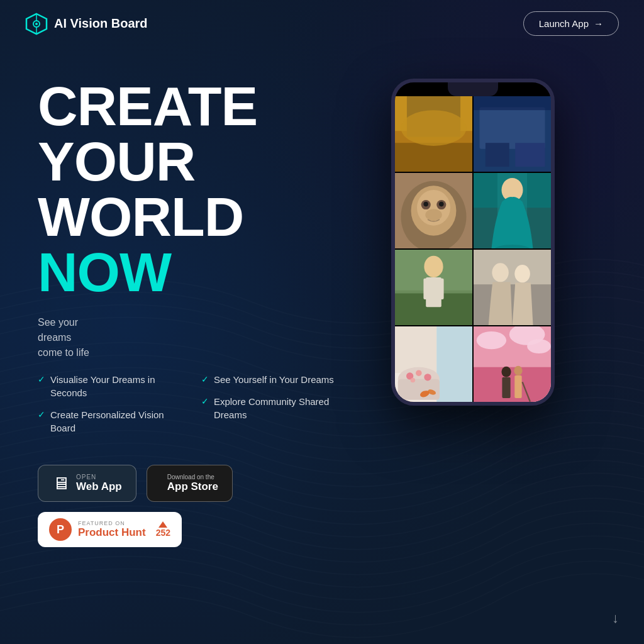 This screenshot has height=644, width=644. Describe the element at coordinates (87, 24) in the screenshot. I see `logo: AI Vision Board` at that location.